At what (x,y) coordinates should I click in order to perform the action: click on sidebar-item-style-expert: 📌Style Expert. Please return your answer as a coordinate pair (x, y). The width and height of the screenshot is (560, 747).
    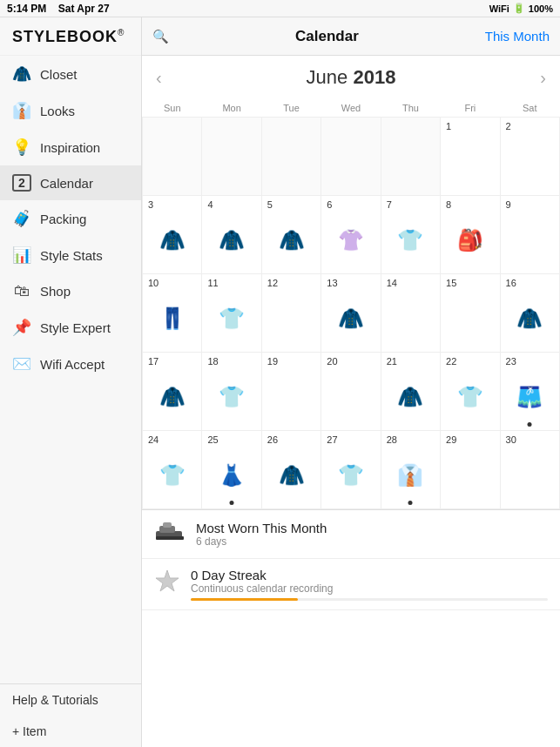
    Looking at the image, I should click on (71, 327).